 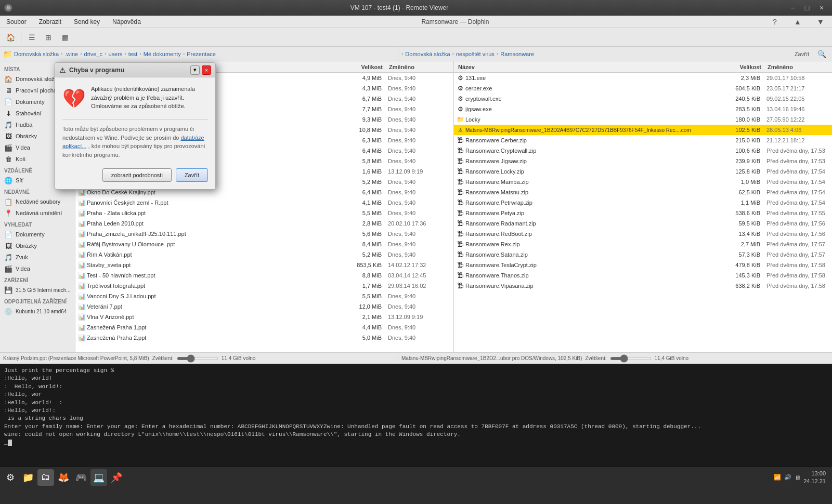 I want to click on table-row: 📊Panovníci Českých zemí - R.ppt4,1 MiBDn…, so click(x=264, y=203).